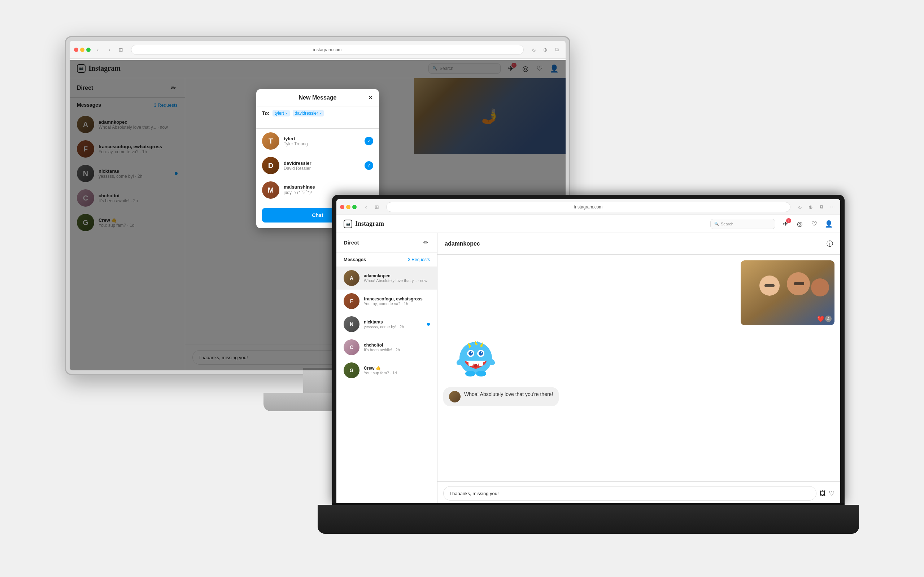 This screenshot has height=577, width=924. Describe the element at coordinates (354, 207) in the screenshot. I see `laptop-maximize-light` at that location.